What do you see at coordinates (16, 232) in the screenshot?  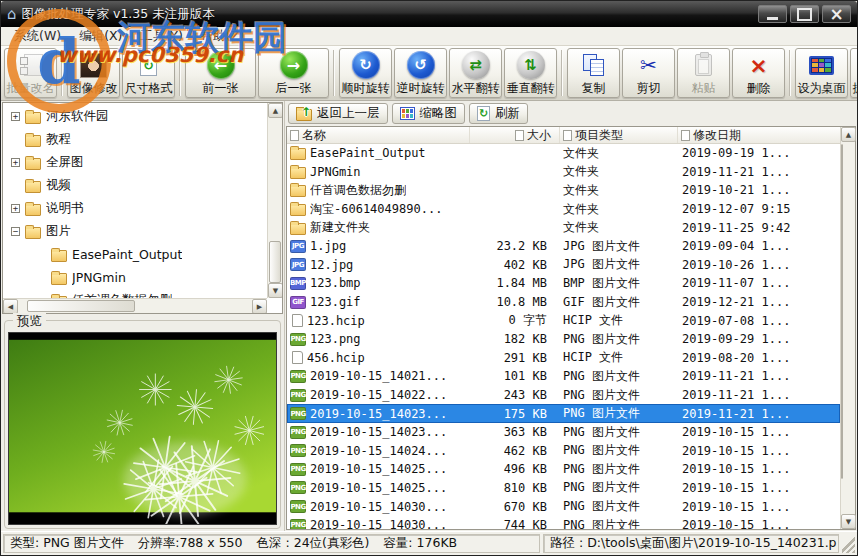 I see `collapse-icon: −` at bounding box center [16, 232].